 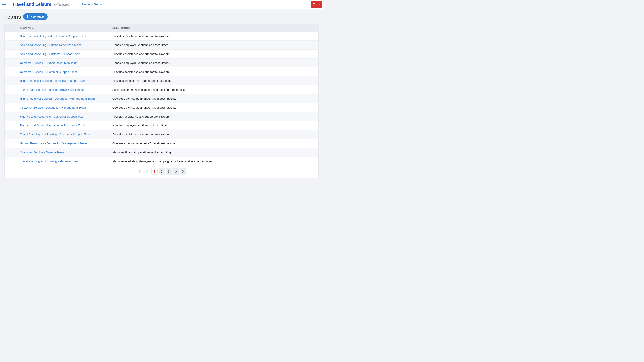 What do you see at coordinates (86, 4) in the screenshot?
I see `breadcrumb-home: Home` at bounding box center [86, 4].